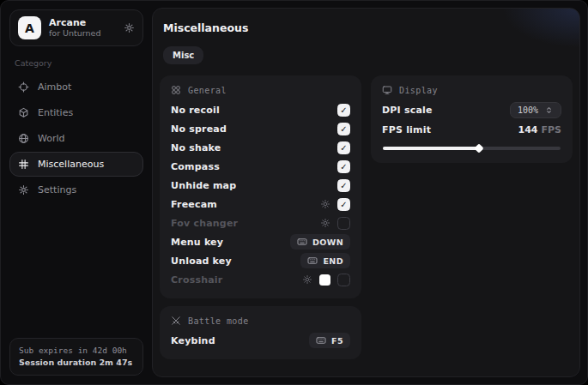 The width and height of the screenshot is (588, 385). I want to click on setting-label: Compass, so click(196, 166).